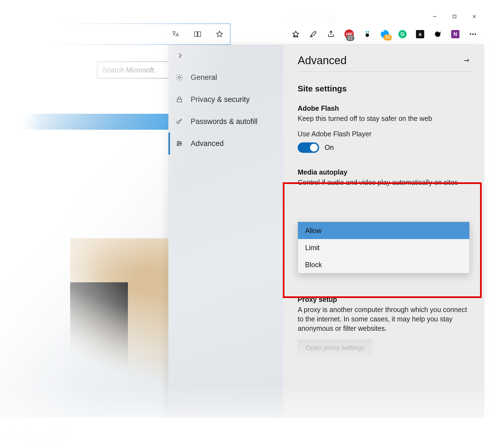 This screenshot has height=447, width=504. Describe the element at coordinates (385, 109) in the screenshot. I see `adobe-flash-heading: Adobe Flash` at that location.